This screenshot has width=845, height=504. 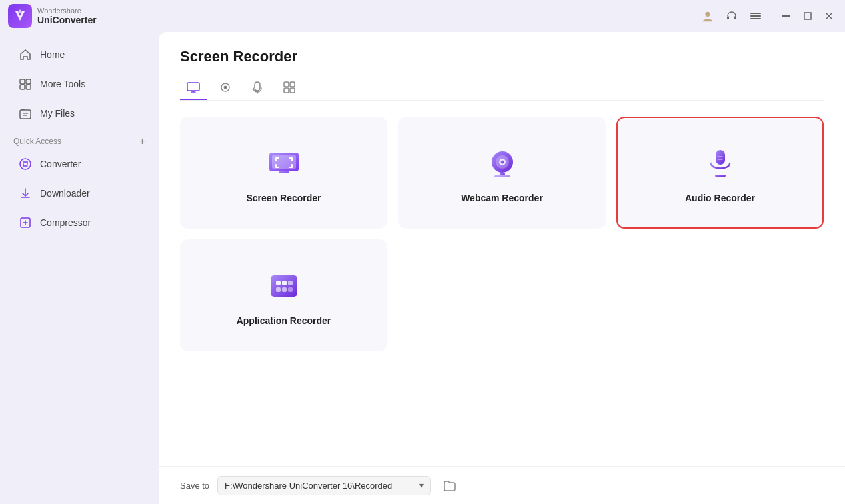 What do you see at coordinates (769, 16) in the screenshot?
I see `titlebar-actions` at bounding box center [769, 16].